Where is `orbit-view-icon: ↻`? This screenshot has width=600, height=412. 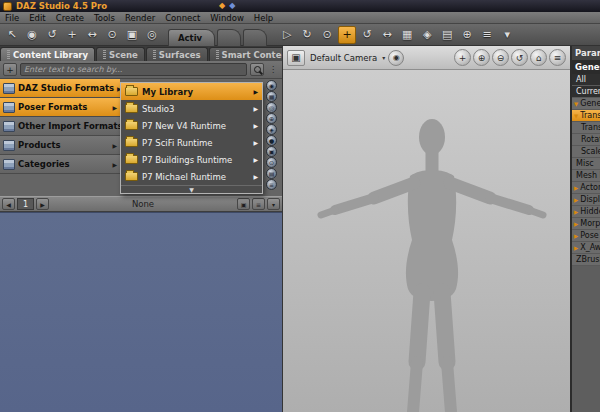
orbit-view-icon: ↻ is located at coordinates (307, 35).